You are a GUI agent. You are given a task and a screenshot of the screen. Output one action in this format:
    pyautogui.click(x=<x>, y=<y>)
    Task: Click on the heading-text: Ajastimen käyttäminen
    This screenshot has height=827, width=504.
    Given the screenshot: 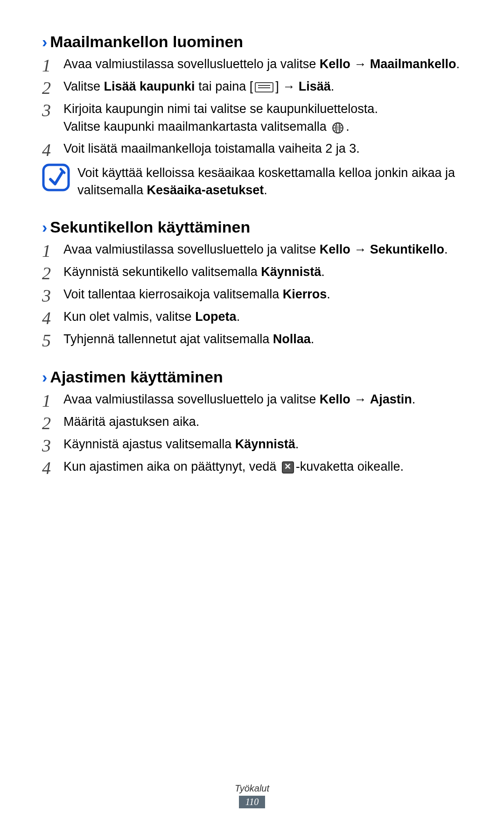 What is the action you would take?
    pyautogui.click(x=136, y=377)
    